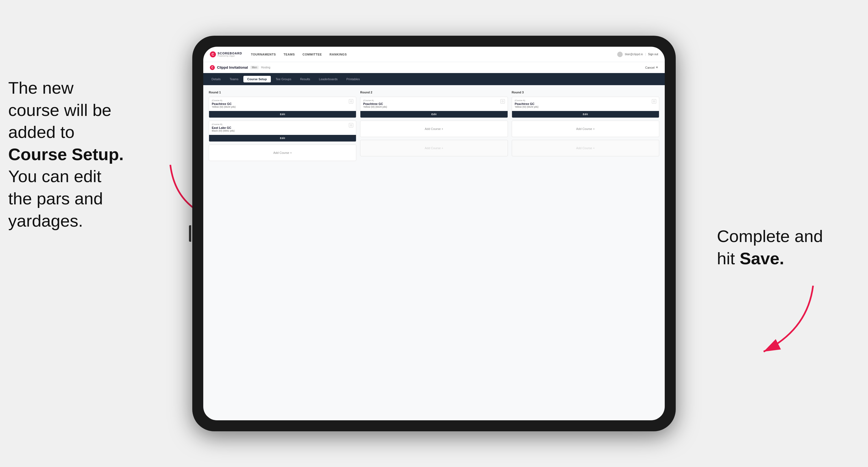 Image resolution: width=868 pixels, height=467 pixels. What do you see at coordinates (266, 67) in the screenshot?
I see `tournament-status: Hosting` at bounding box center [266, 67].